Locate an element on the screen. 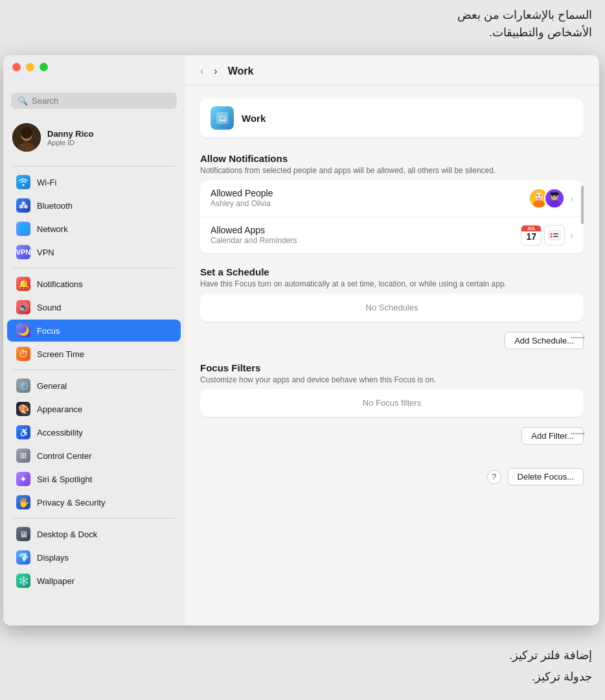  add-filter-row: Add Filter... is located at coordinates (392, 433).